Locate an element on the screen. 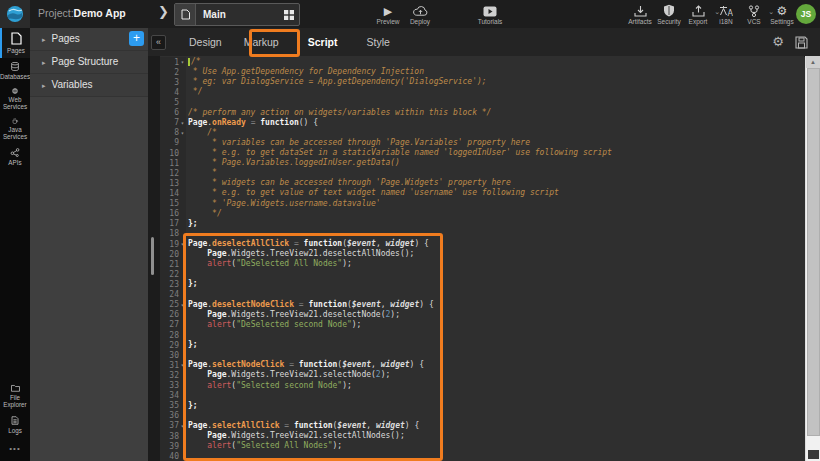  code-line: * is located at coordinates (496, 173).